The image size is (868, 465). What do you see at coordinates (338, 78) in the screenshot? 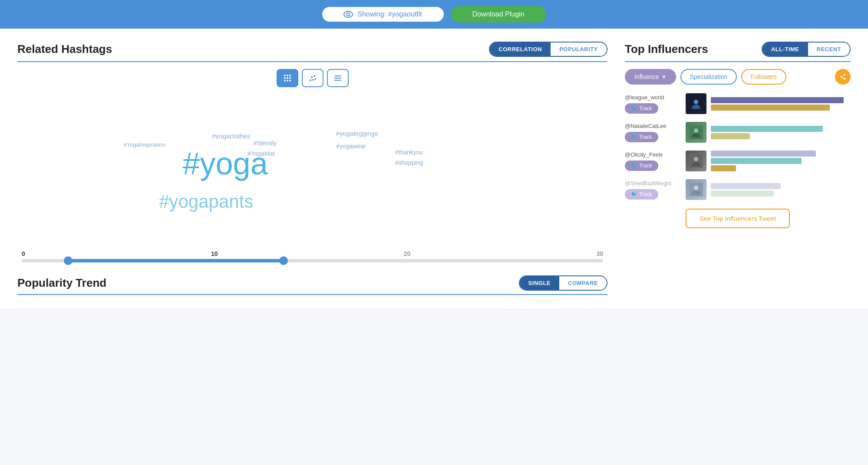
I see `list-view-button` at bounding box center [338, 78].